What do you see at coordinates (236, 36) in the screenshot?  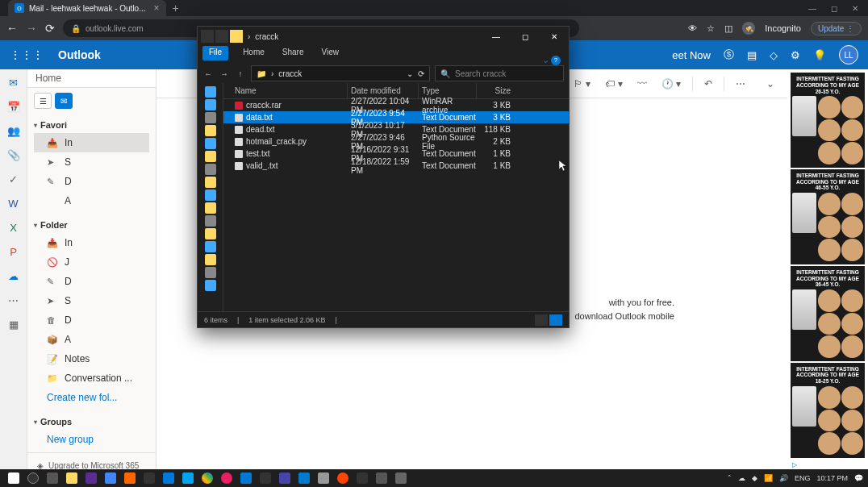 I see `folder-tab-icon` at bounding box center [236, 36].